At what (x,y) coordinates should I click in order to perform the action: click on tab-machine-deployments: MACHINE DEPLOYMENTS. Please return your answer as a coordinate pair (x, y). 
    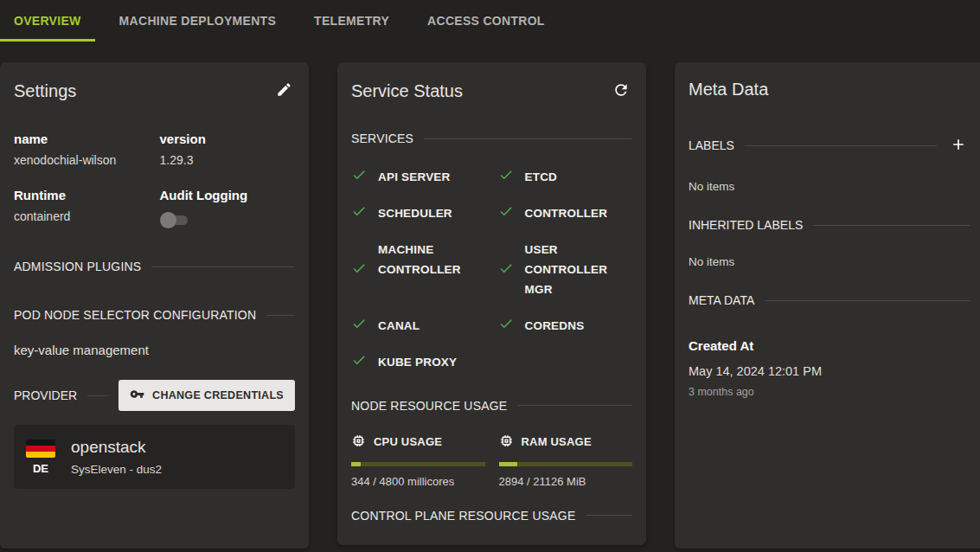
    Looking at the image, I should click on (198, 21).